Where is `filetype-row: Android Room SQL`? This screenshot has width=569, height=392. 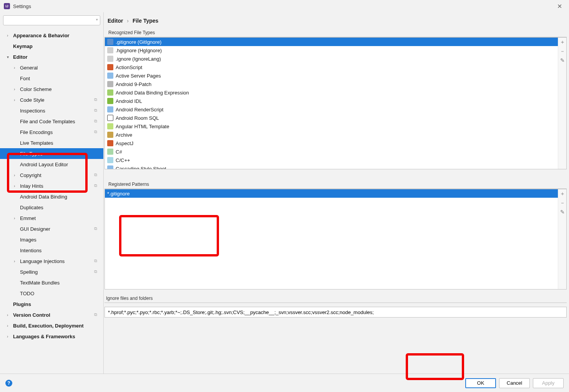 filetype-row: Android Room SQL is located at coordinates (331, 118).